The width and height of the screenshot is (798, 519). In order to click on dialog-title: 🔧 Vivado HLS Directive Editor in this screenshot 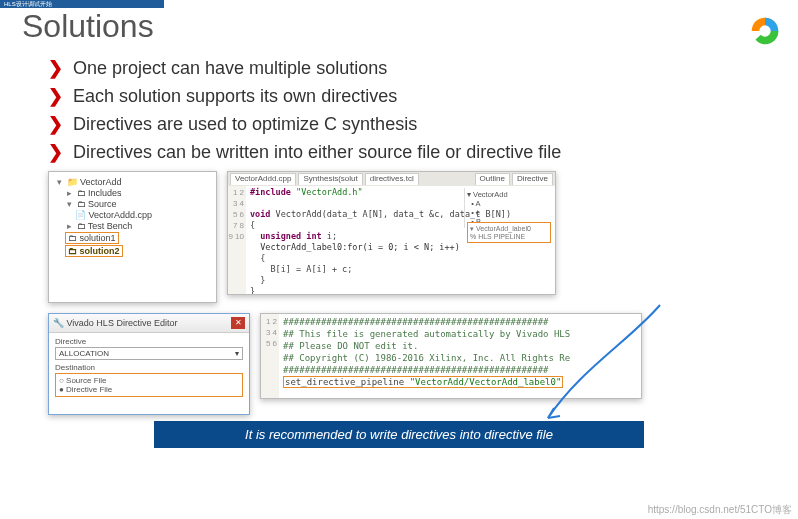, I will do `click(115, 323)`.